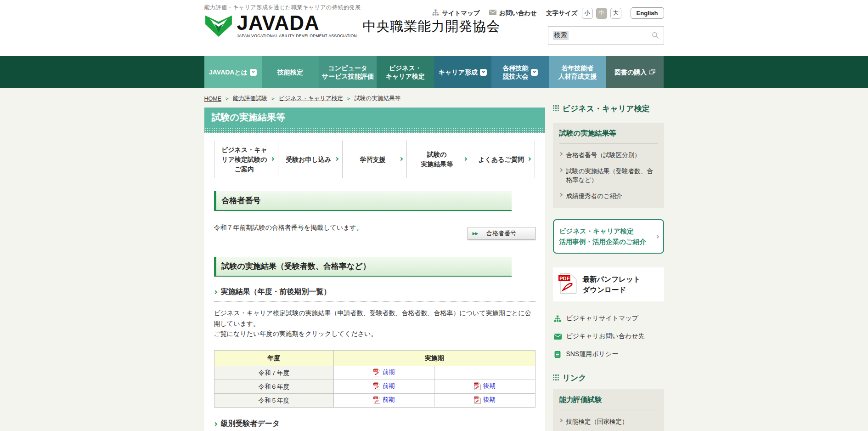 Image resolution: width=868 pixels, height=431 pixels. Describe the element at coordinates (375, 323) in the screenshot. I see `jisshi-kekka-description: ビジネス・キャリア検定試験の実施結果（申請者数、受験者数、合格者数、合格率）につ…` at that location.